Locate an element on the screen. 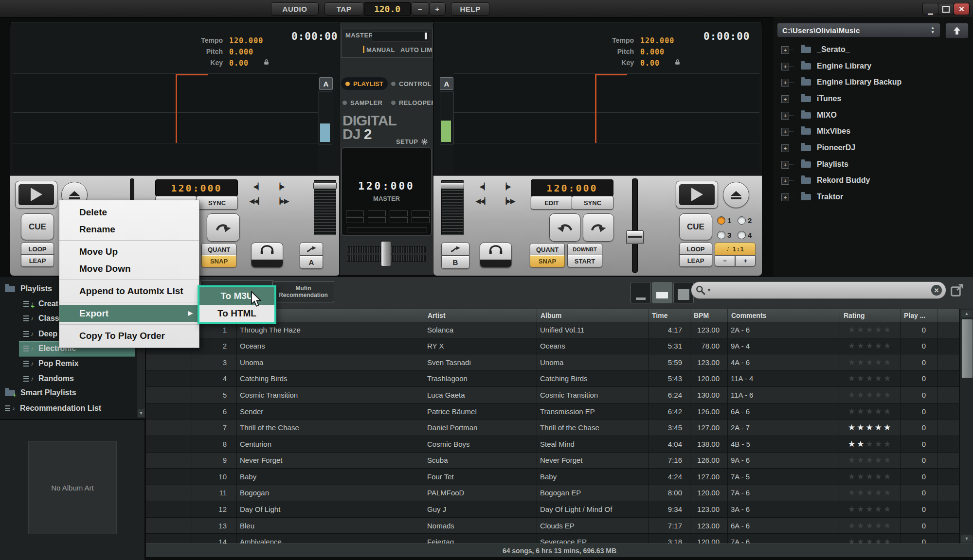 Image resolution: width=973 pixels, height=560 pixels. submenu-item-to-html: To HTML is located at coordinates (237, 314).